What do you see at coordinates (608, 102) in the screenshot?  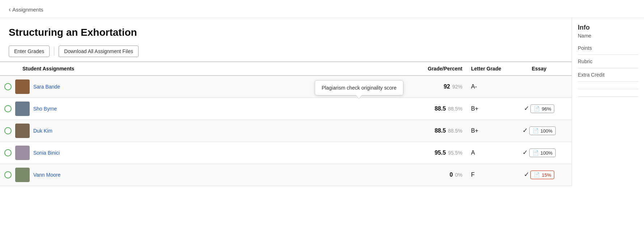 I see `right-sidebar: Info Name PointsRubricExtra Credit` at bounding box center [608, 102].